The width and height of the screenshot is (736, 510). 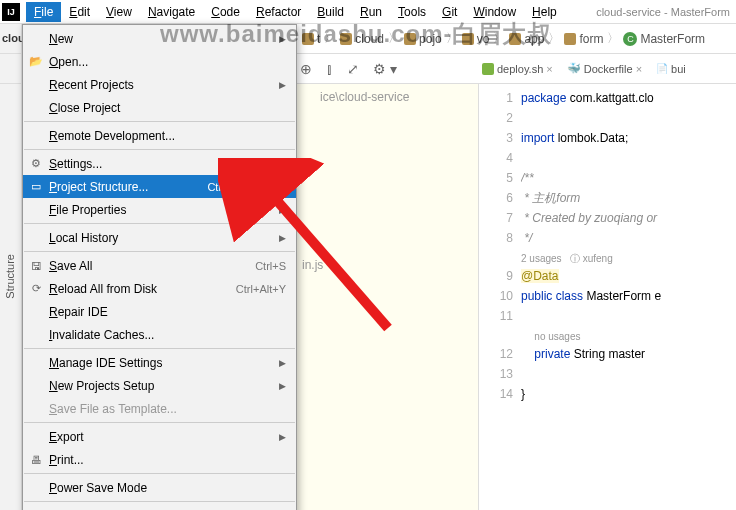 I want to click on menu-item-export: Export▶, so click(x=160, y=436).